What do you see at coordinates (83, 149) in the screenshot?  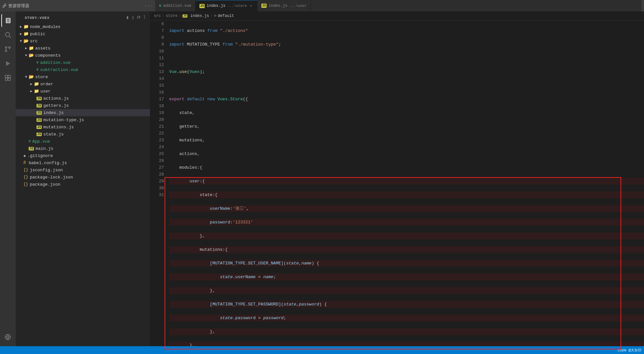 I see `tree-item-main-js: JS main.js` at bounding box center [83, 149].